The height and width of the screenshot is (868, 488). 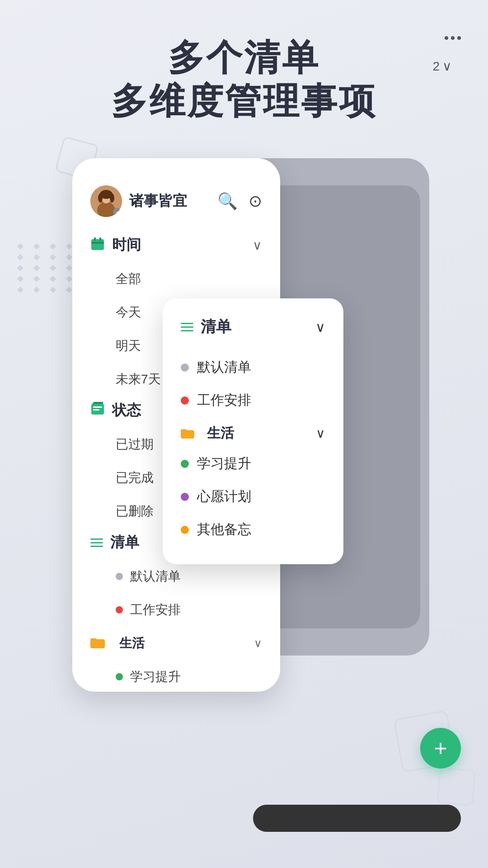 What do you see at coordinates (321, 433) in the screenshot?
I see `dropdown-life-chevron-icon: ∨` at bounding box center [321, 433].